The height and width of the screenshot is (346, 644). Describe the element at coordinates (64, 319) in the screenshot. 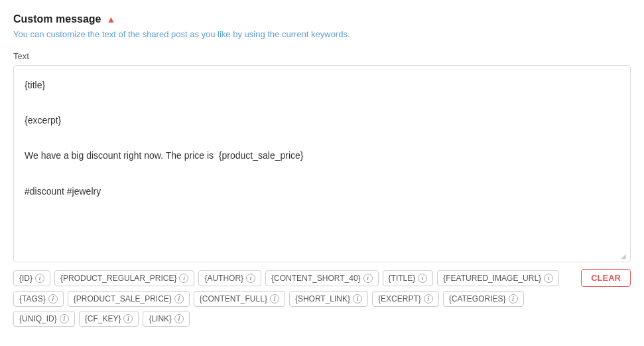

I see `tag-uniq-id-info-icon: i` at that location.